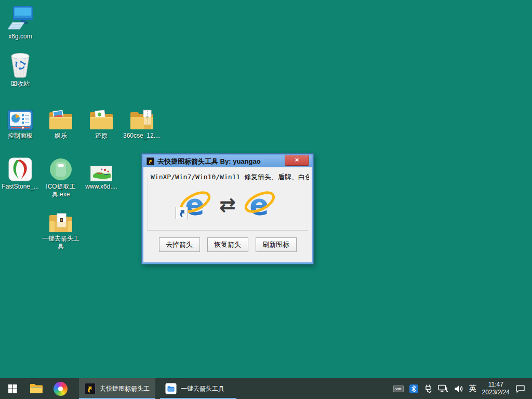 This screenshot has width=532, height=399. Describe the element at coordinates (182, 214) in the screenshot. I see `shortcut-arrow-overlay-icon` at that location.